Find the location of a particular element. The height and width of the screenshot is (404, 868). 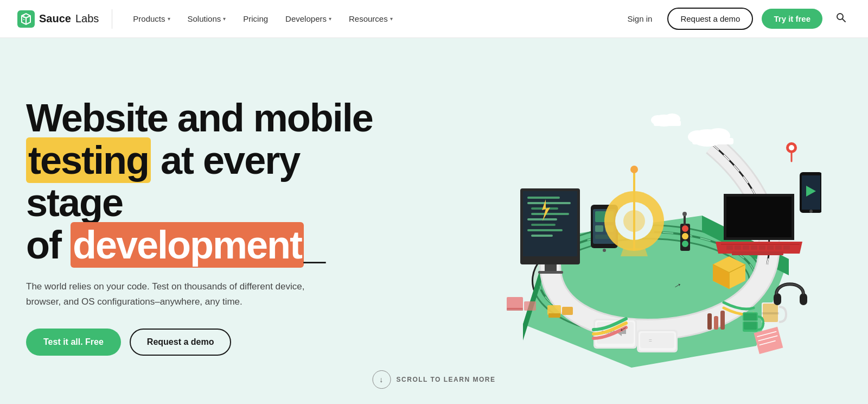

logo: SauceLabs is located at coordinates (58, 19).